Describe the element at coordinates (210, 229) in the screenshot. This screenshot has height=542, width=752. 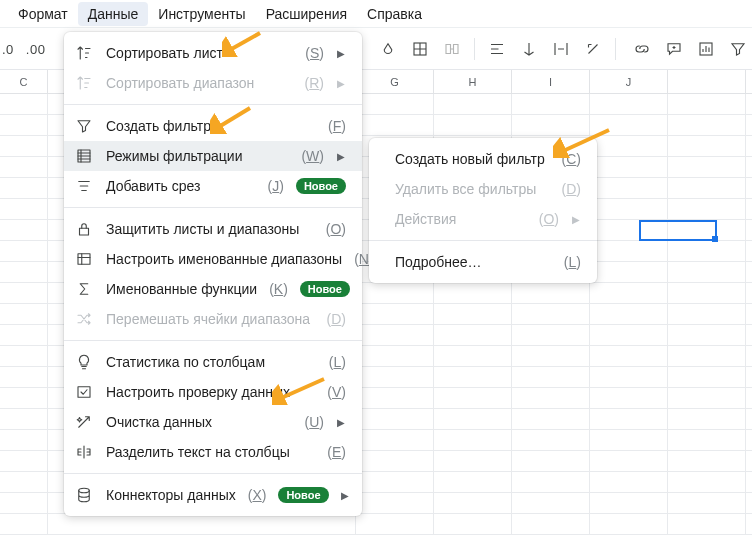
I see `menu-item-label: Защитить листы и диапазоны` at that location.